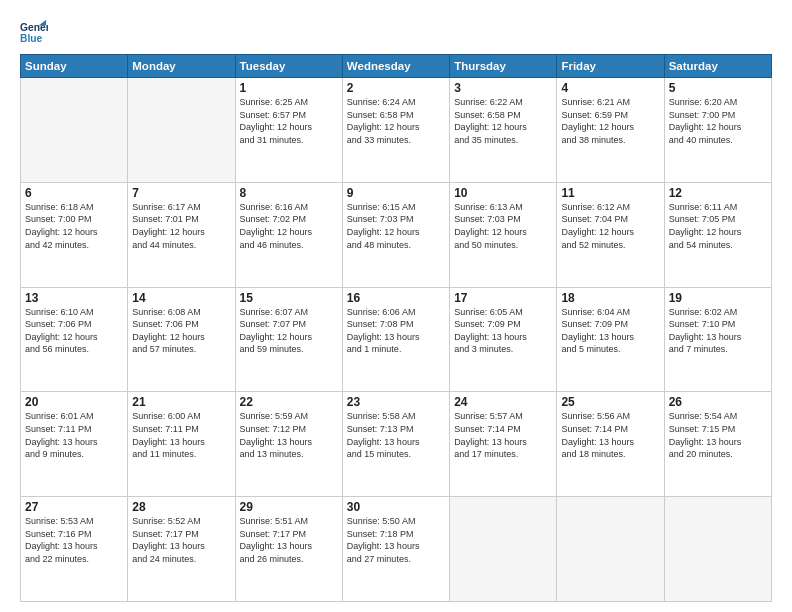 Image resolution: width=792 pixels, height=612 pixels. I want to click on day-info: Sunrise: 5:51 AM Sunset: 7:17 PM Dayligh…, so click(289, 540).